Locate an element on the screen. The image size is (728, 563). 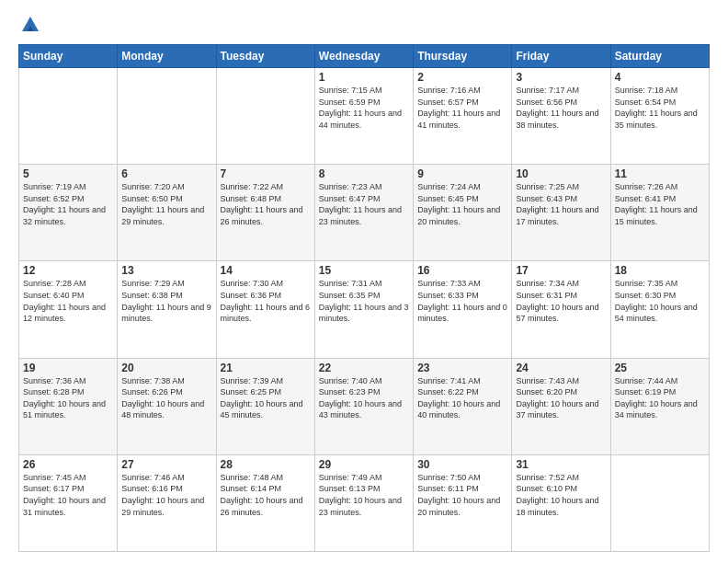
day-cell: 11Sunrise: 7:26 AM Sunset: 6:41 PM Dayli… is located at coordinates (660, 213).